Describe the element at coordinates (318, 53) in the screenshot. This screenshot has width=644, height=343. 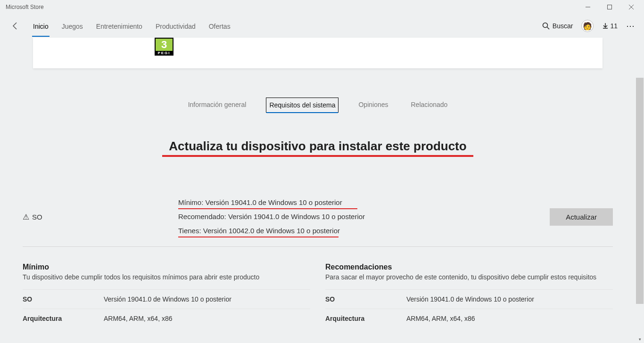
I see `product-card: 3 PEGI` at that location.